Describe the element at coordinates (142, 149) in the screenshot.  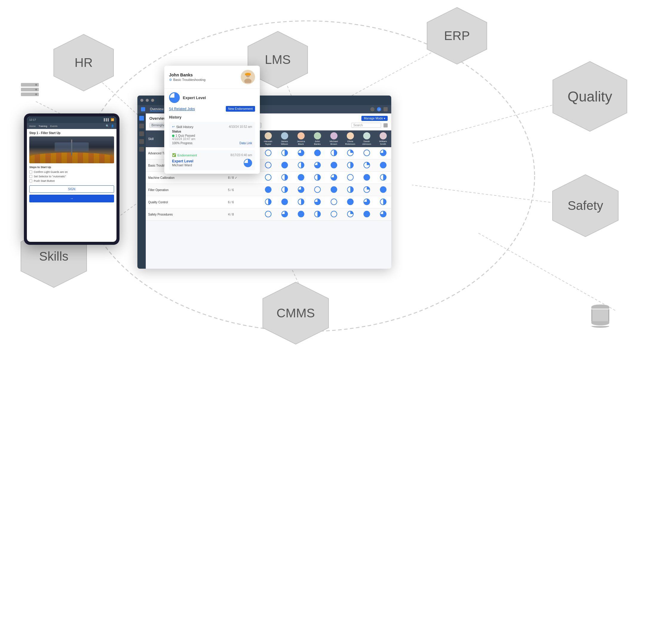
I see `sidebar-gear-icon` at that location.